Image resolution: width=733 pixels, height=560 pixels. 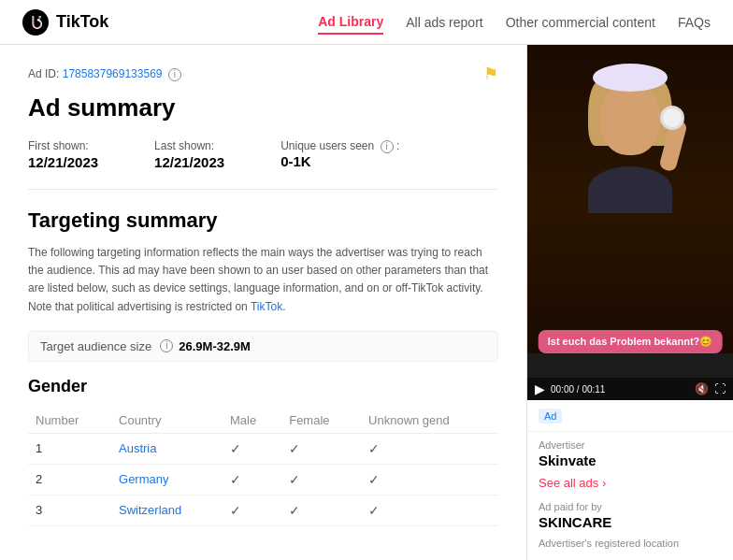 I want to click on first-shown-label: First shown:, so click(x=64, y=146).